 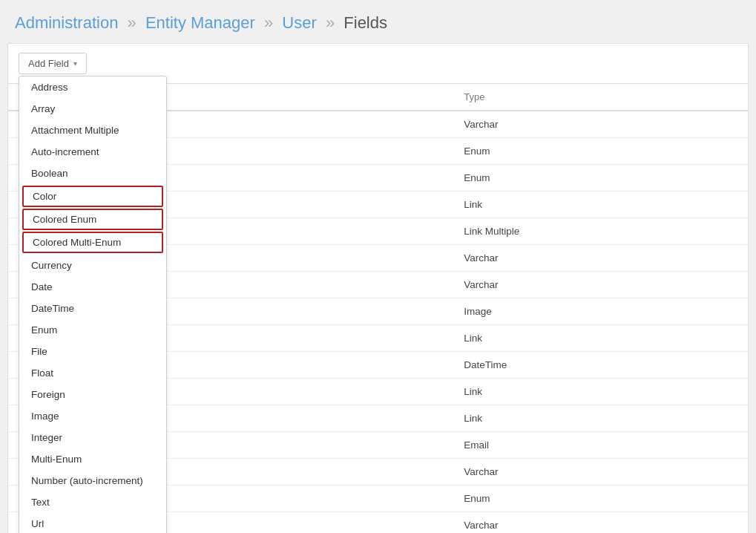 What do you see at coordinates (76, 64) in the screenshot?
I see `dropdown-arrow-icon: ▾` at bounding box center [76, 64].